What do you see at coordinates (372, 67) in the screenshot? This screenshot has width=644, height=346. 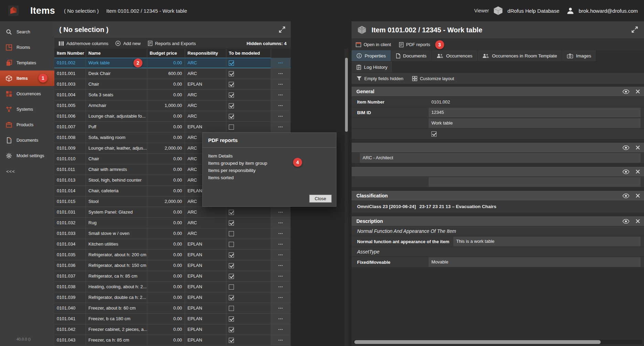 I see `tab-log-history: Log History` at bounding box center [372, 67].